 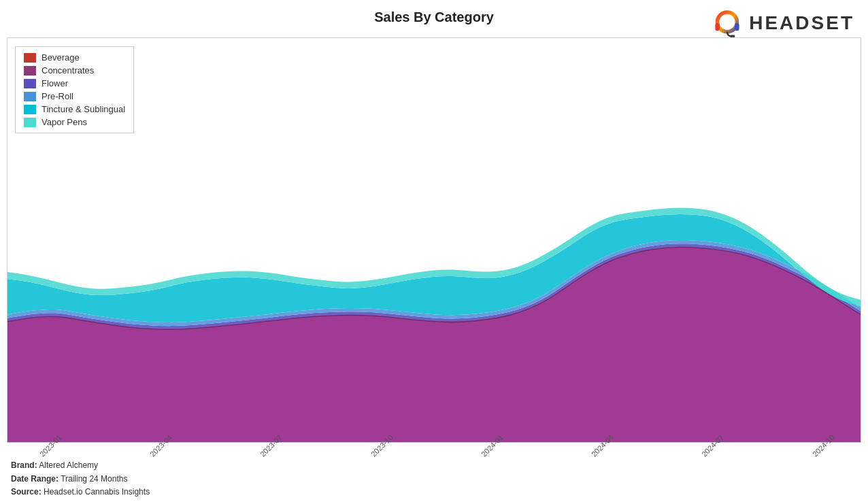 I want to click on chart-legend: Beverage Concentrates Flower Pre-Roll Ti…, so click(x=75, y=90).